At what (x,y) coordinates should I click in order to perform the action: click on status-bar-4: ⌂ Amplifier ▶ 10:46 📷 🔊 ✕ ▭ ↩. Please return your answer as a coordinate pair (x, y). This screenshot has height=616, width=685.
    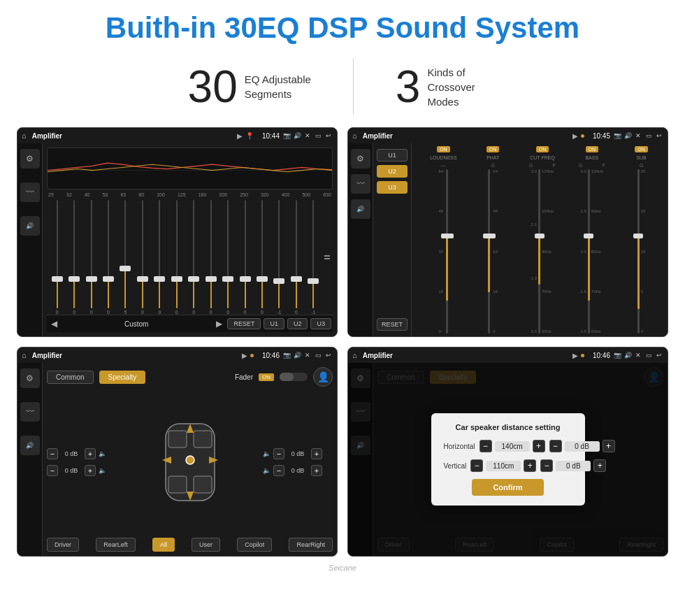
    Looking at the image, I should click on (507, 355).